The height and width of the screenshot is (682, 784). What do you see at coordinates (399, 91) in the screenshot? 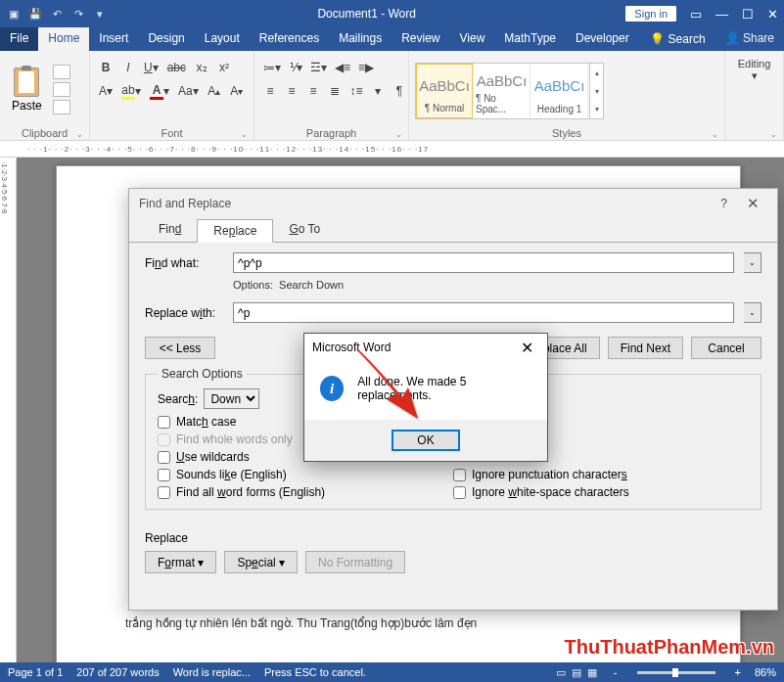
I see `show-marks-button: ¶` at bounding box center [399, 91].